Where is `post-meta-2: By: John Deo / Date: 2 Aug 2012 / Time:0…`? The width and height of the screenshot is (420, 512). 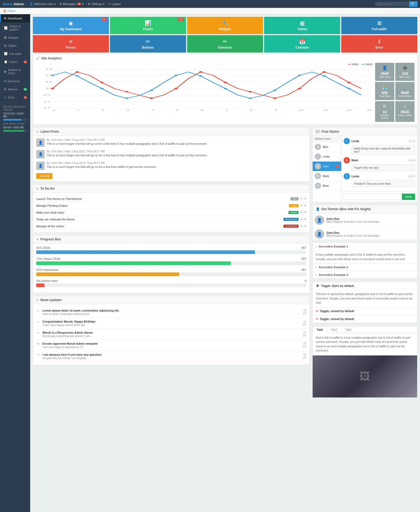
post-meta-2: By: John Deo / Date: 2 Aug 2012 / Time:0… is located at coordinates (127, 151).